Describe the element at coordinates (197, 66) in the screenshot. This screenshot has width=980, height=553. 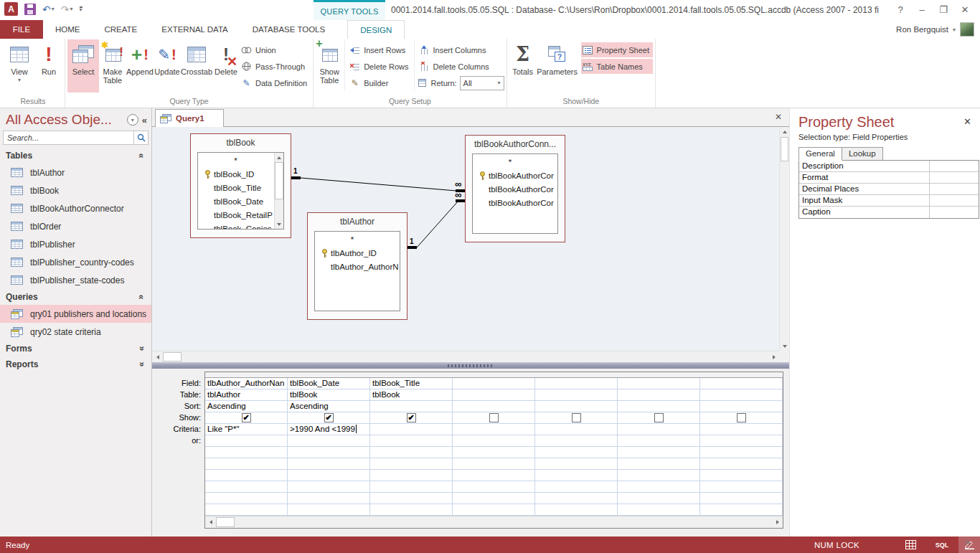
I see `crosstab-button: Crosstab` at that location.